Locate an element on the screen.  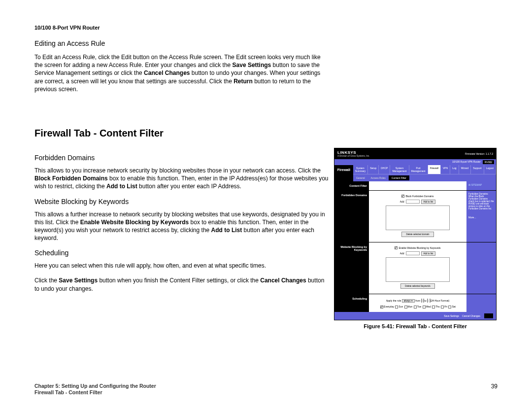
day-label: Sat is located at coordinates (454, 307).